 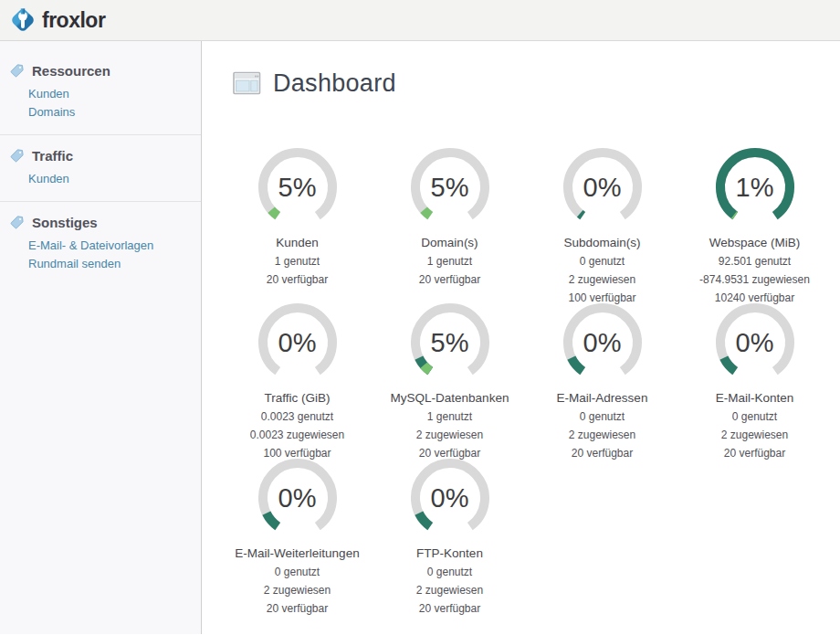 I want to click on sidebar-section-title: Traffic, so click(x=100, y=155).